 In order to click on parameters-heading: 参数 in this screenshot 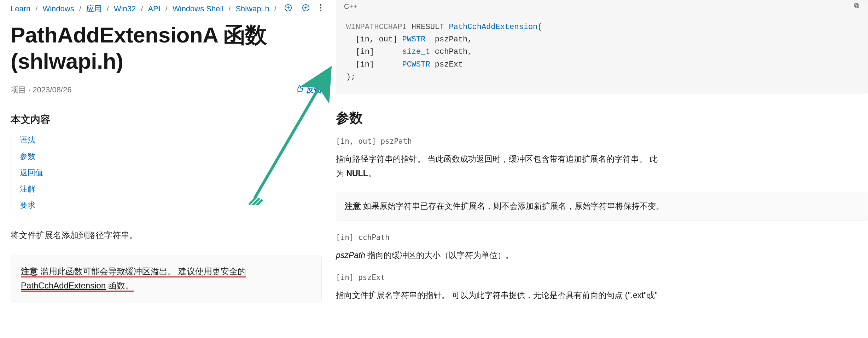, I will do `click(602, 118)`.